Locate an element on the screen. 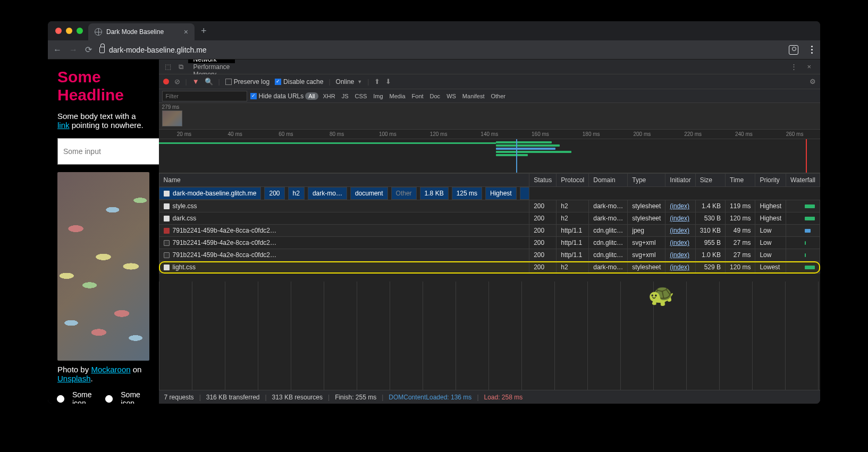 The height and width of the screenshot is (452, 868). network-filter-bar: Hide data URLs AllXHRJSCSSImgMediaFontDo… is located at coordinates (490, 96).